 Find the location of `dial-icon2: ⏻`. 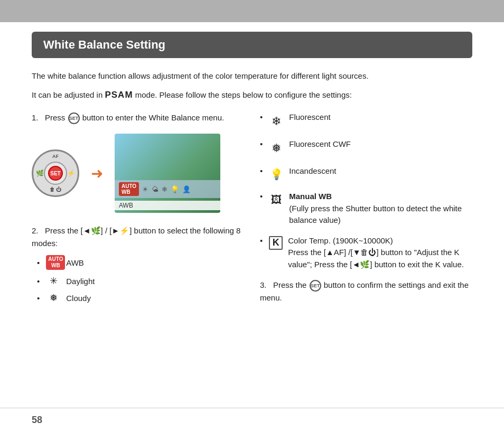

dial-icon2: ⏻ is located at coordinates (59, 189).